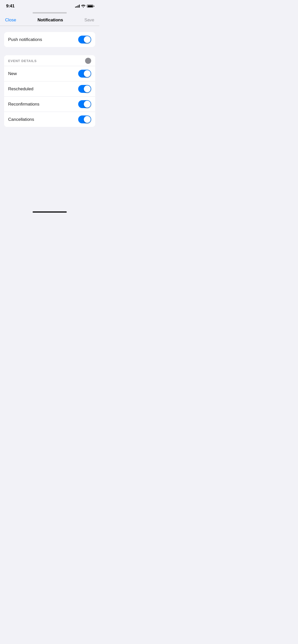 The width and height of the screenshot is (298, 644). Describe the element at coordinates (88, 61) in the screenshot. I see `event-details-circle` at that location.